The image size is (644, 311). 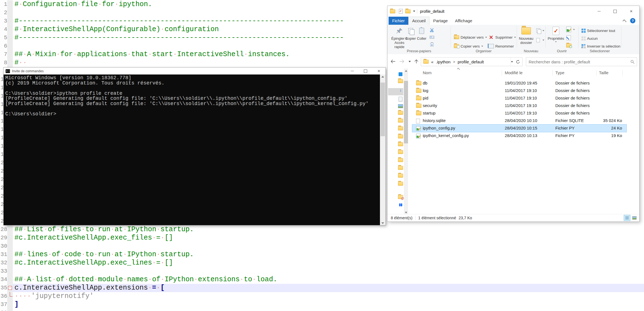 I want to click on code-text: c.InteractiveShellApp.extensions·=·[, so click(x=329, y=288).